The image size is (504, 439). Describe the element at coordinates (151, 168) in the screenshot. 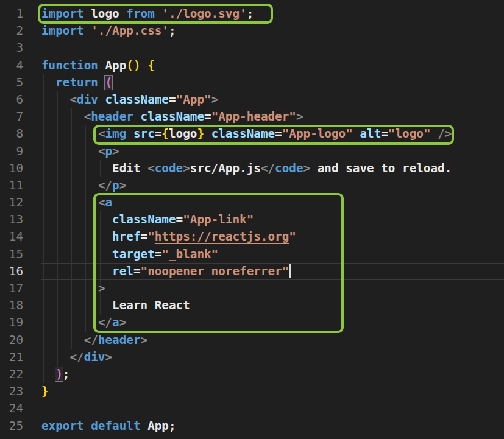

I see `code-token: <` at that location.